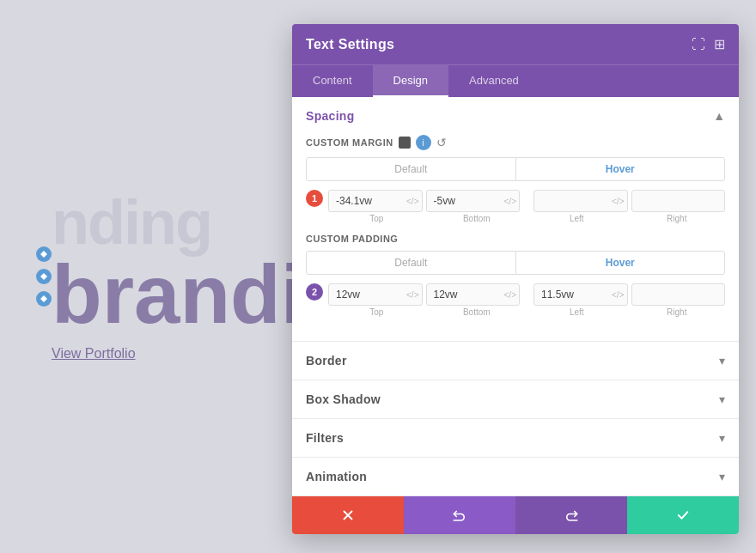 The height and width of the screenshot is (553, 756). Describe the element at coordinates (314, 198) in the screenshot. I see `margin-step-badge: 1` at that location.